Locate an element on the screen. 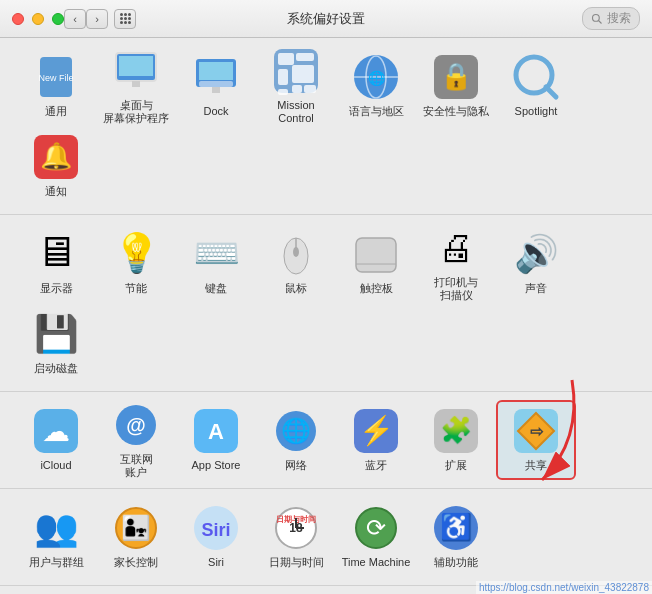 The image size is (652, 594). pref-item-general: New File通用 is located at coordinates (56, 86).